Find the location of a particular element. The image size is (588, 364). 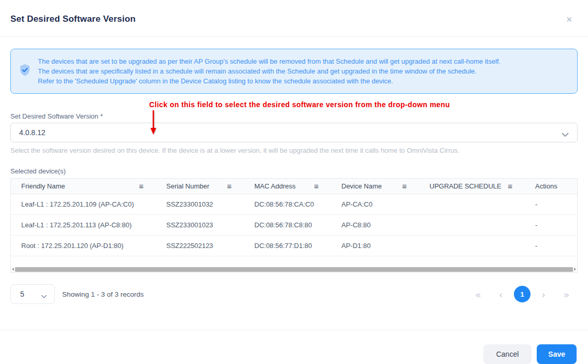

cell-serial-number: SSZ222502123 is located at coordinates (200, 245).